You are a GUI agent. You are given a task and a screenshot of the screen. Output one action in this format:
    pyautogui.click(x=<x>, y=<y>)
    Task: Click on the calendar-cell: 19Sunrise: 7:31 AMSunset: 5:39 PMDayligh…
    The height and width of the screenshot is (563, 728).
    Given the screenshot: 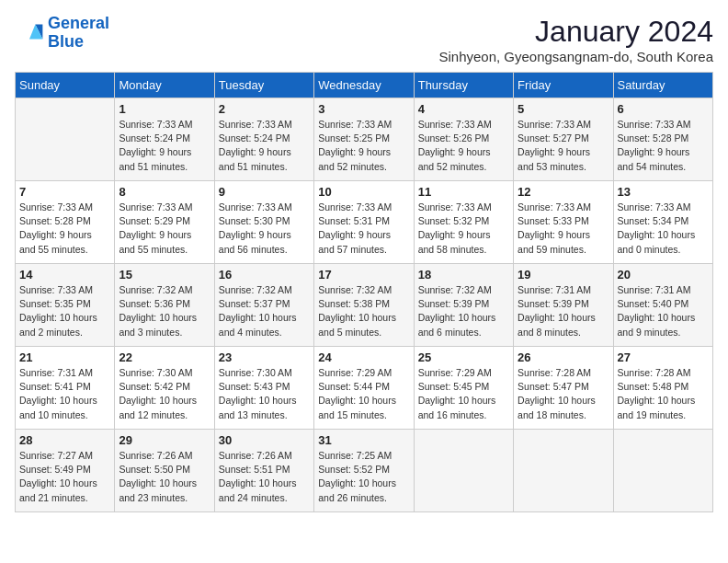 What is the action you would take?
    pyautogui.click(x=563, y=305)
    